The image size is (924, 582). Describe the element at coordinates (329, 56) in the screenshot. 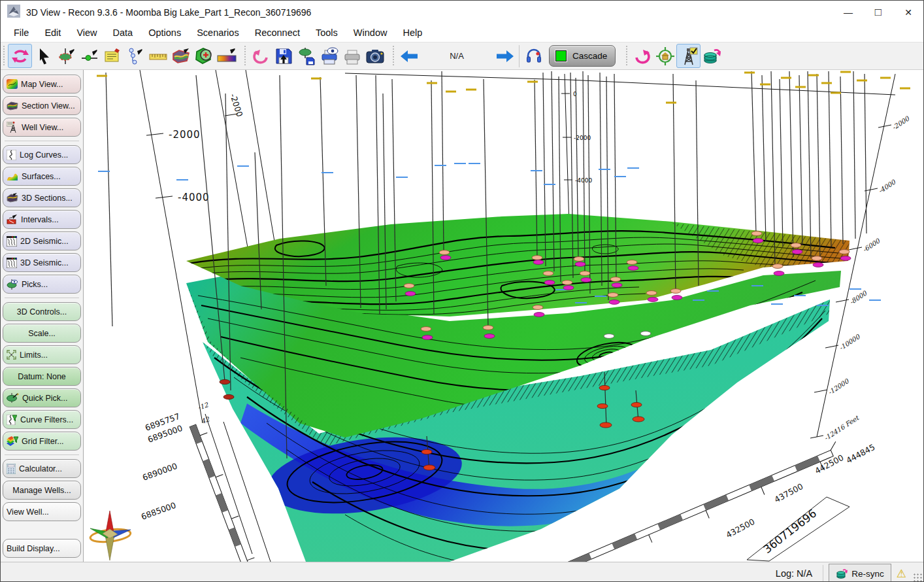

I see `print-preview-button` at that location.